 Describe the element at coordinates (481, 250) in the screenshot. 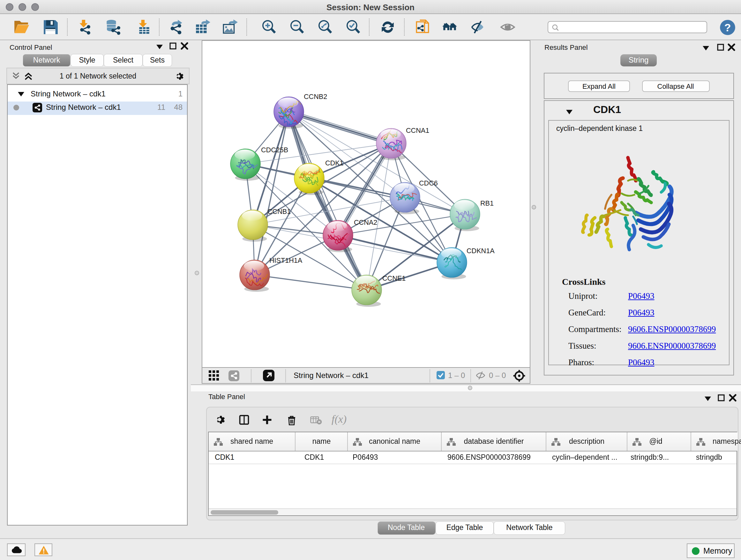

I see `svg-text: CDKN1A` at that location.